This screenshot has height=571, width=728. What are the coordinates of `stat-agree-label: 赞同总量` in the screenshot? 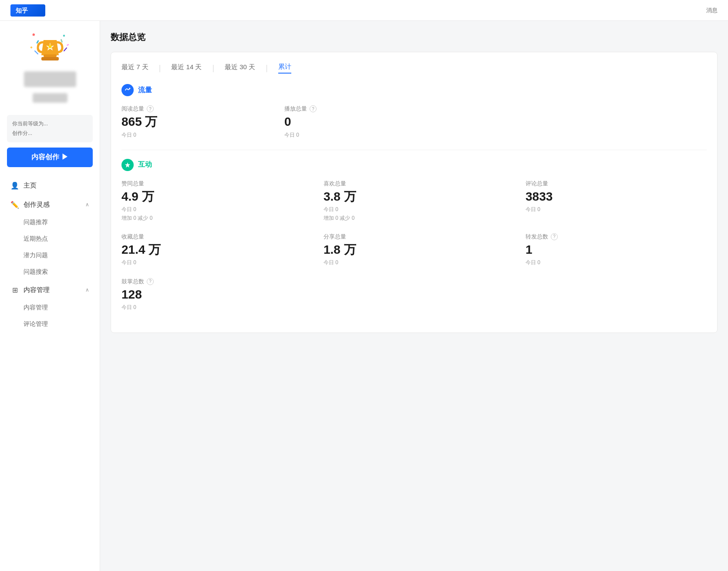 It's located at (212, 184).